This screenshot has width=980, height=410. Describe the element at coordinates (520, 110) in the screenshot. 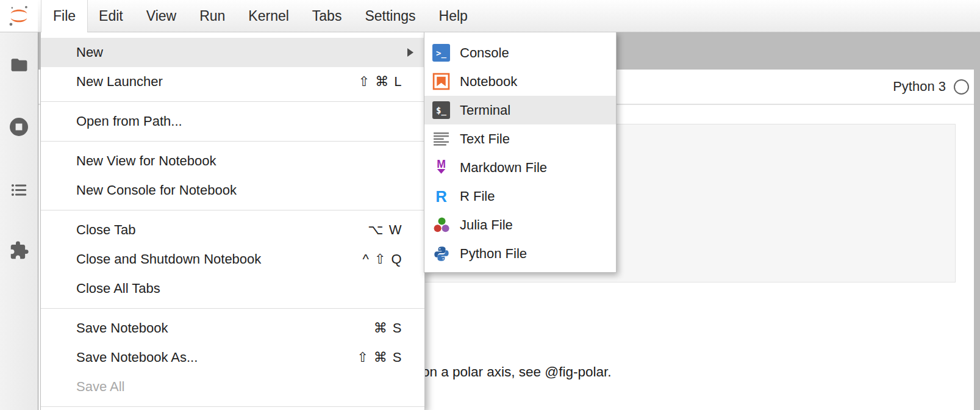

I see `submenu-item-terminal: $_Terminal` at that location.